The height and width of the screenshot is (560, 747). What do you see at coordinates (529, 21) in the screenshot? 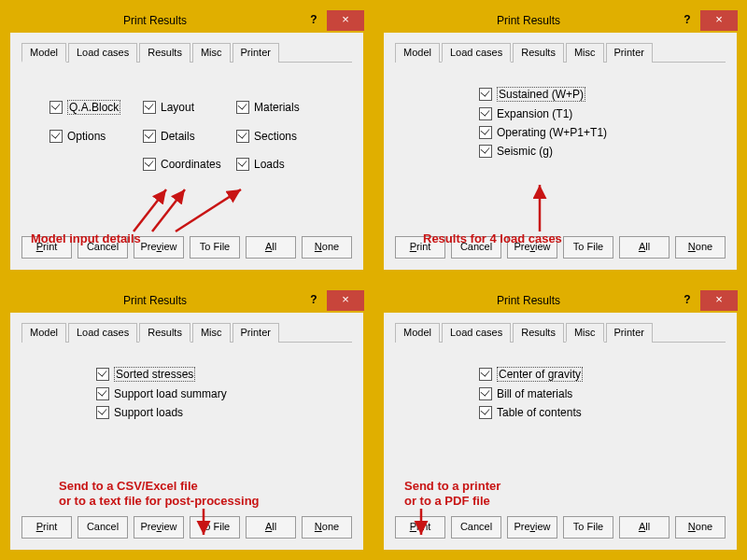
I see `dialog-title: Print Results` at bounding box center [529, 21].